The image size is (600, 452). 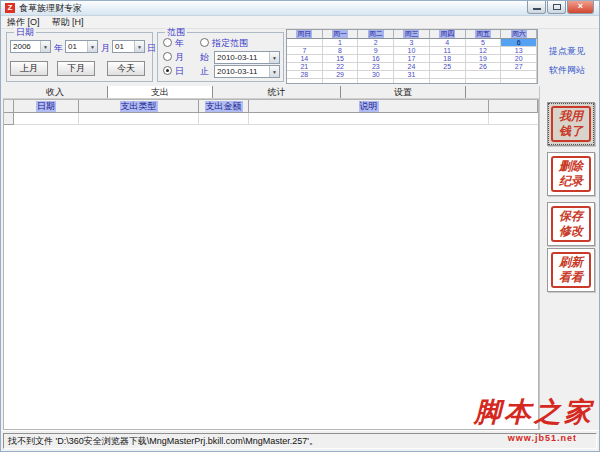 I want to click on close-icon: ×, so click(x=580, y=6).